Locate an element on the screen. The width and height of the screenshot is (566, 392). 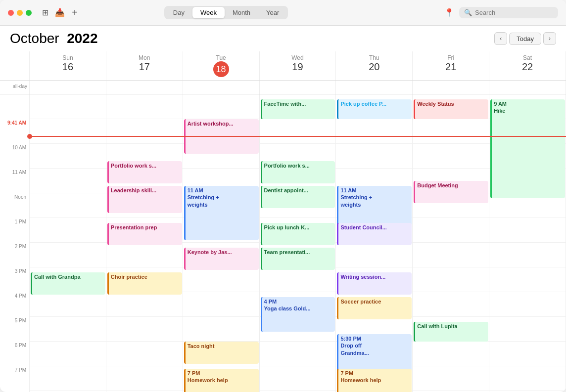
close-button is located at coordinates (11, 13).